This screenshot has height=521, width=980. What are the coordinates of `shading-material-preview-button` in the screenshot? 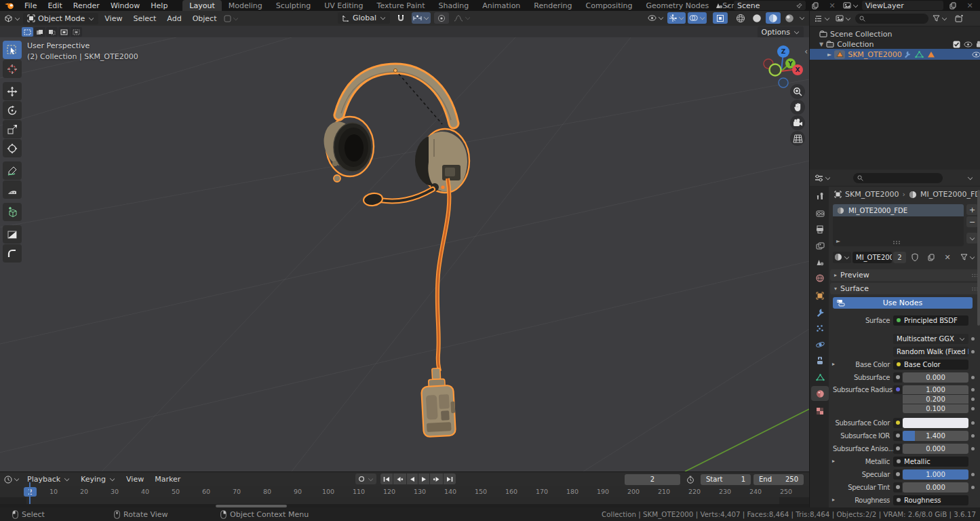 It's located at (773, 18).